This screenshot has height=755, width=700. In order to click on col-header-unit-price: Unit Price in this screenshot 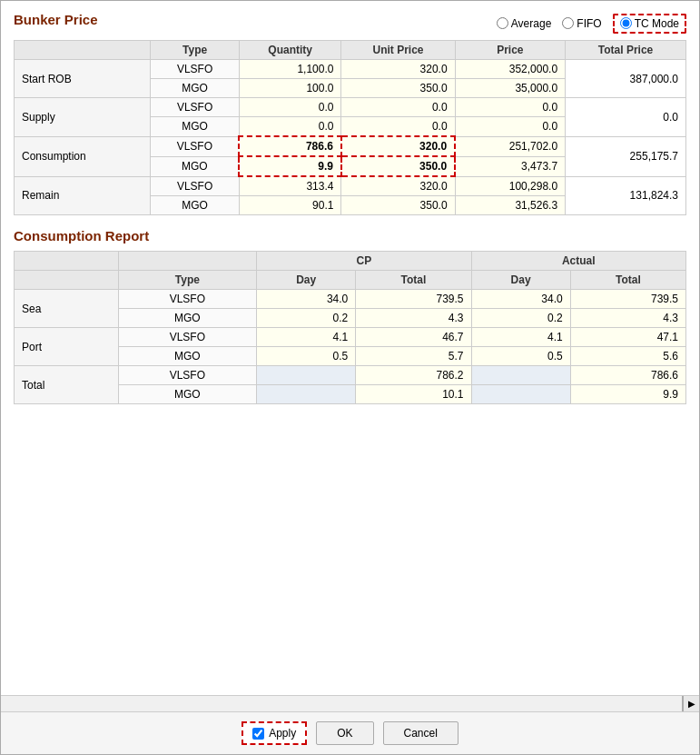, I will do `click(398, 51)`.